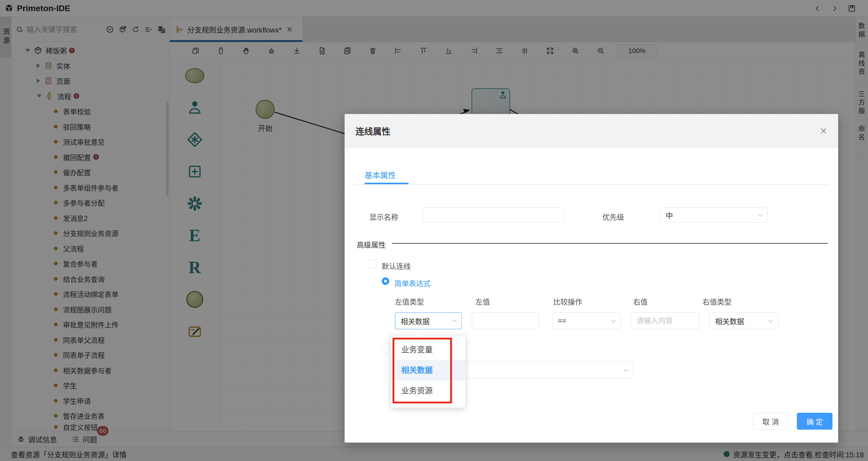 The height and width of the screenshot is (461, 868). Describe the element at coordinates (412, 283) in the screenshot. I see `simple-expression-label: 简单表达式` at that location.